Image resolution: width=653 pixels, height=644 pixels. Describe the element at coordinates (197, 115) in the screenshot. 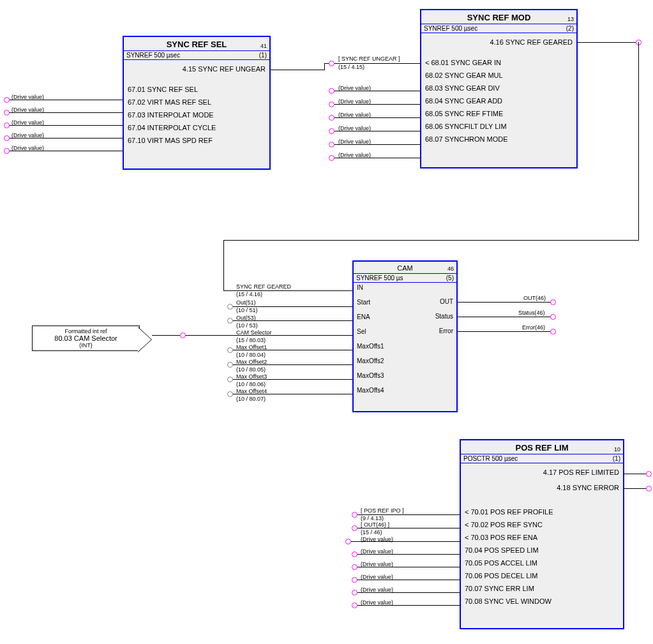

I see `param-row: 67.03 INTERPOLAT MODE` at that location.